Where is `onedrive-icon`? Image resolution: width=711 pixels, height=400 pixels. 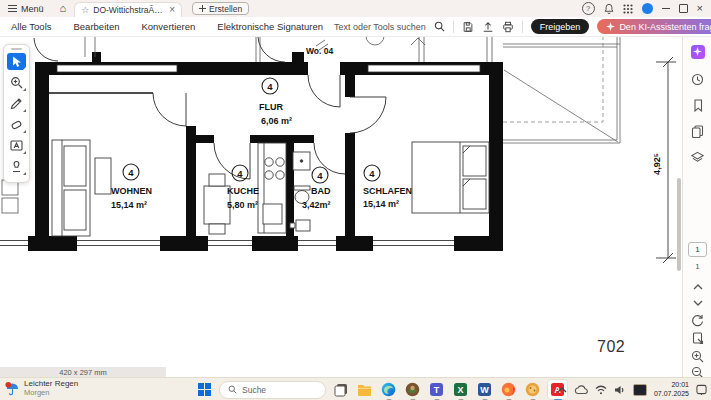 onedrive-icon is located at coordinates (581, 390).